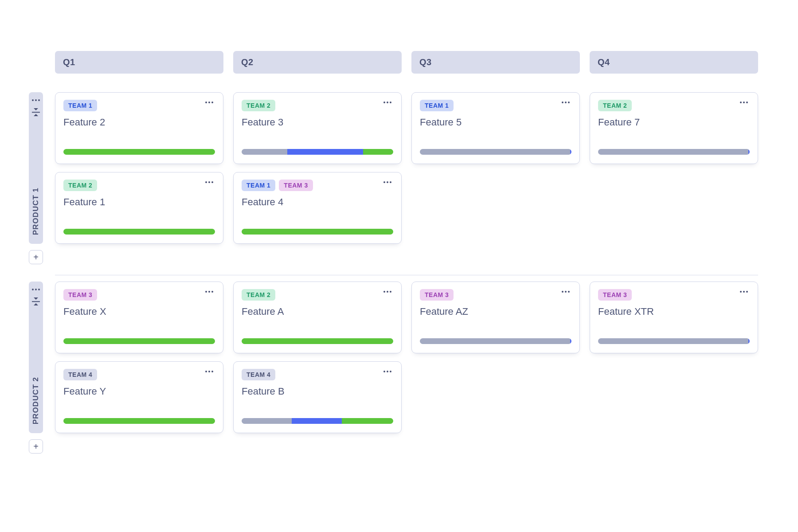 This screenshot has height=532, width=798. I want to click on header-gutter, so click(36, 62).